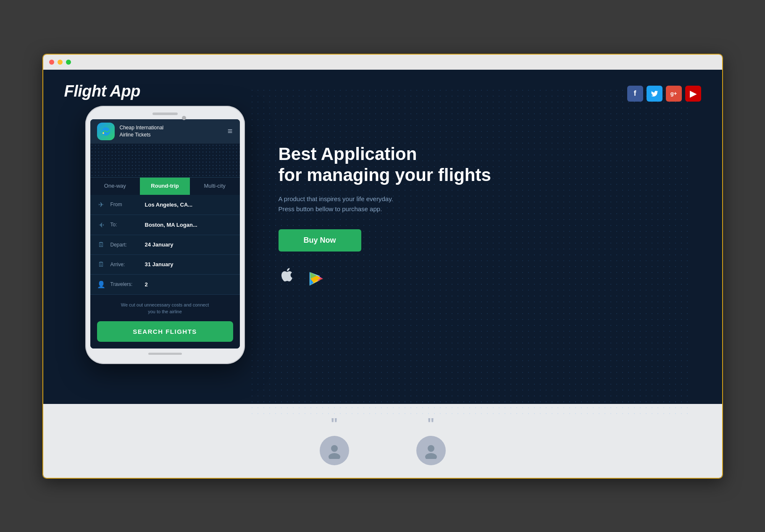 The height and width of the screenshot is (532, 765). I want to click on footer-description: We cut out unnecessary costs and connect…, so click(165, 308).